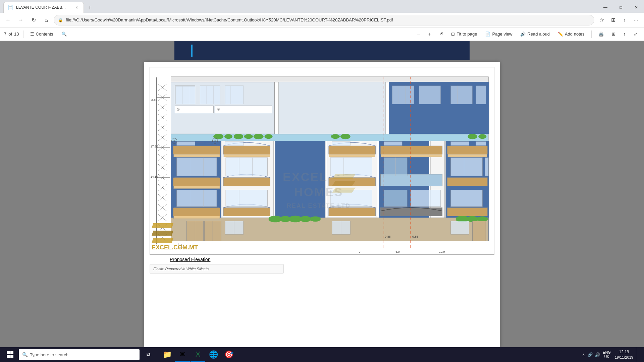  Describe the element at coordinates (322, 355) in the screenshot. I see `taskbar: 🔍 Type here to search ⧉ 📁 ✉ X 🌐` at that location.